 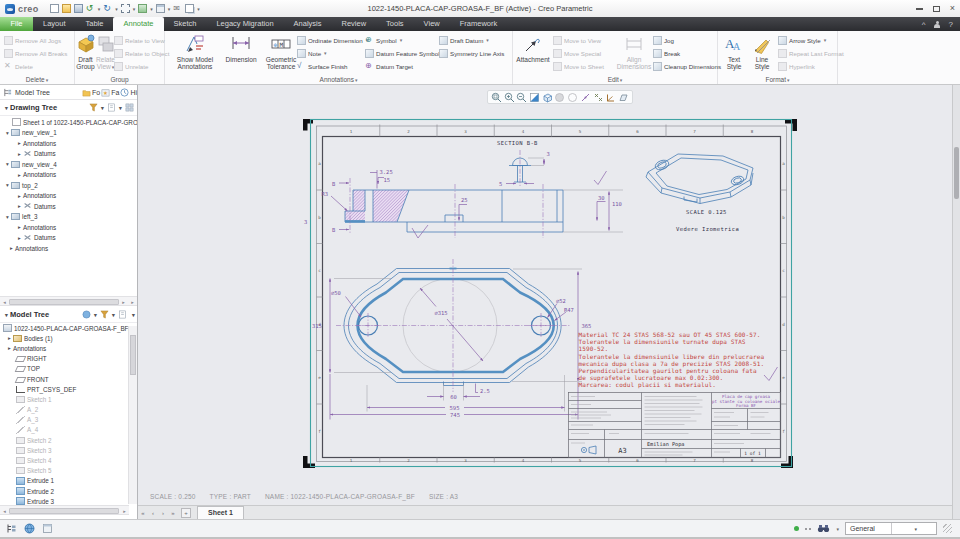 What do you see at coordinates (68, 491) in the screenshot?
I see `model-tree-item-extrude-2: Extrude 2` at bounding box center [68, 491].